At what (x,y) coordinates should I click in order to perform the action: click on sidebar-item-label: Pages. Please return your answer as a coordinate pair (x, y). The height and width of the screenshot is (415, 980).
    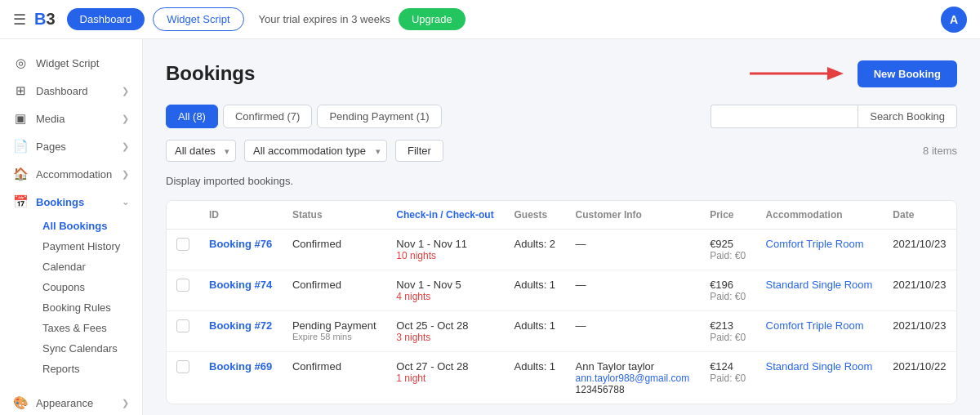
    Looking at the image, I should click on (51, 147).